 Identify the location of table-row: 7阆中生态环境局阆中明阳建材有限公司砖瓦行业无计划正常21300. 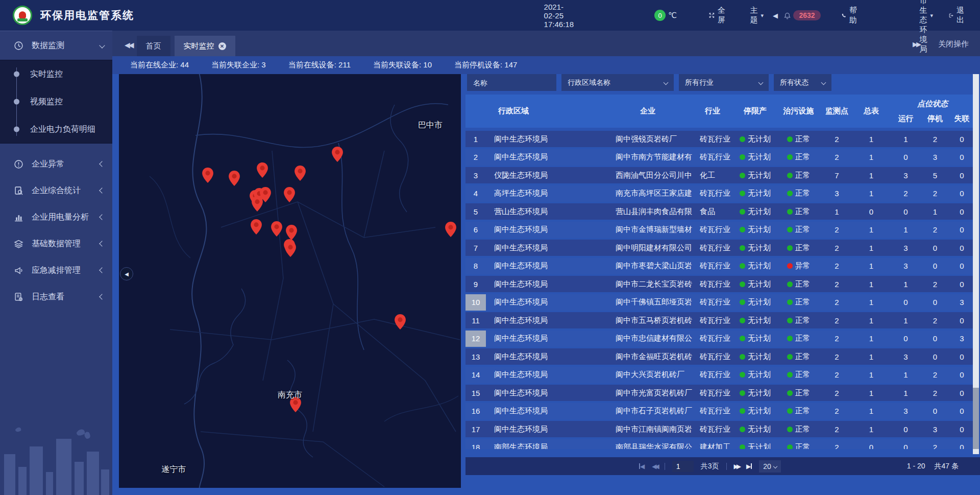
(720, 248).